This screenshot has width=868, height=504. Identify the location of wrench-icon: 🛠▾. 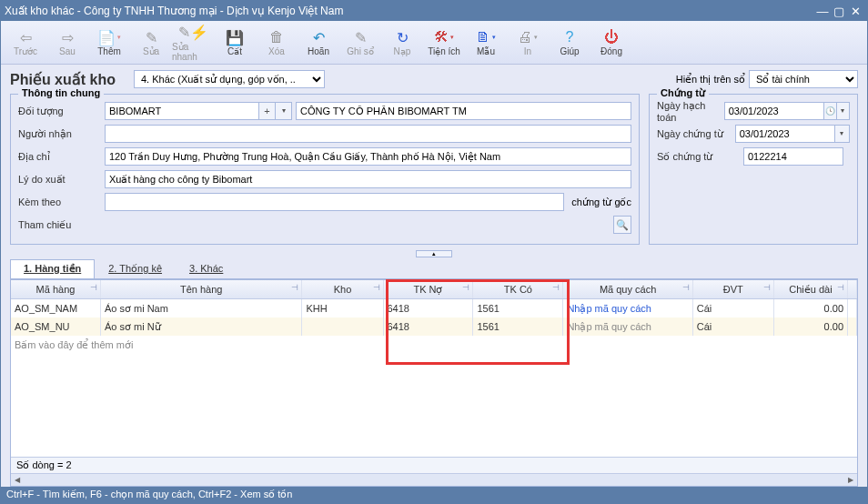
(444, 37).